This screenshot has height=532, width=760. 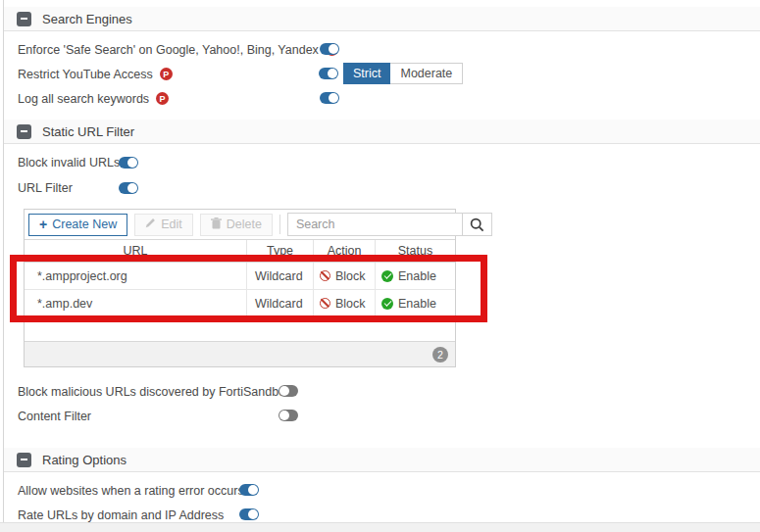 What do you see at coordinates (85, 74) in the screenshot?
I see `restrict-youtube-label: Restrict YouTube Access` at bounding box center [85, 74].